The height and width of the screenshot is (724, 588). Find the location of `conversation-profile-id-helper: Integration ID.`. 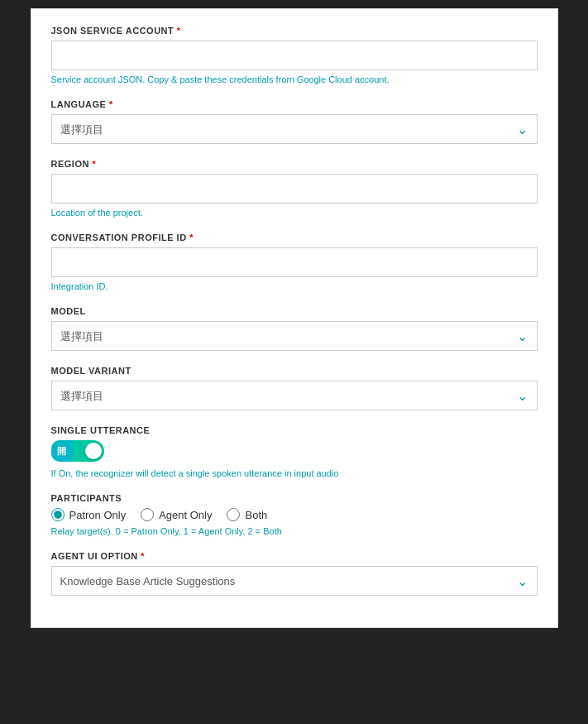

conversation-profile-id-helper: Integration ID. is located at coordinates (294, 286).